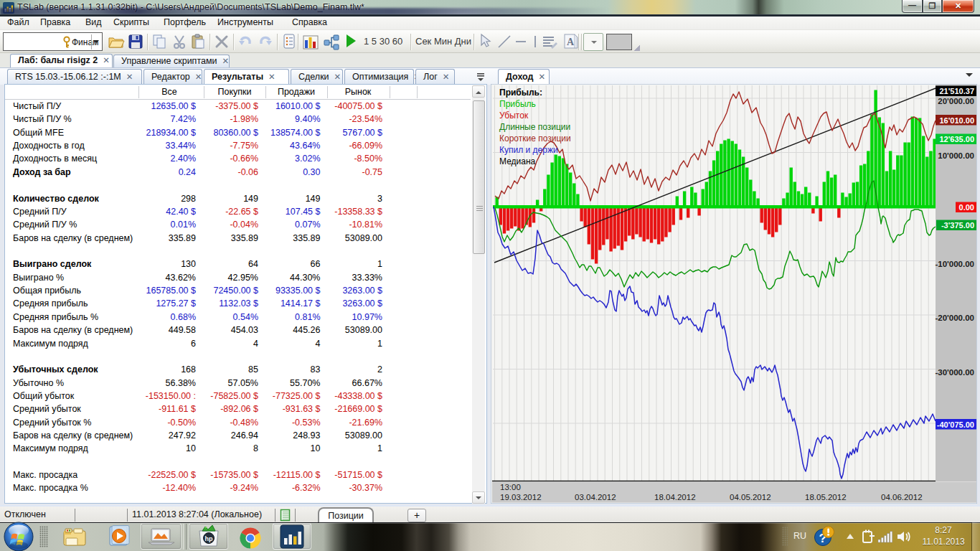 The width and height of the screenshot is (980, 551). What do you see at coordinates (826, 497) in the screenshot?
I see `svg-text: 18.05.2012` at bounding box center [826, 497].